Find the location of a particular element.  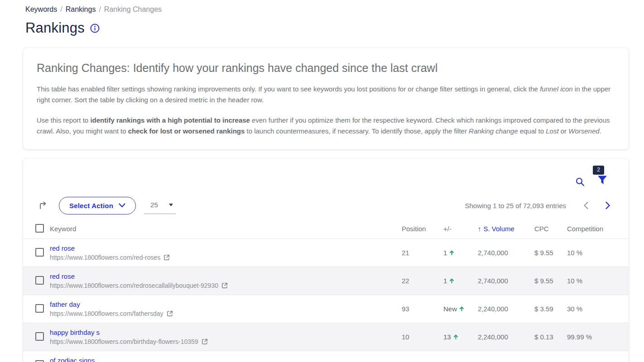

cpc-value: $ 0.13 is located at coordinates (551, 337).